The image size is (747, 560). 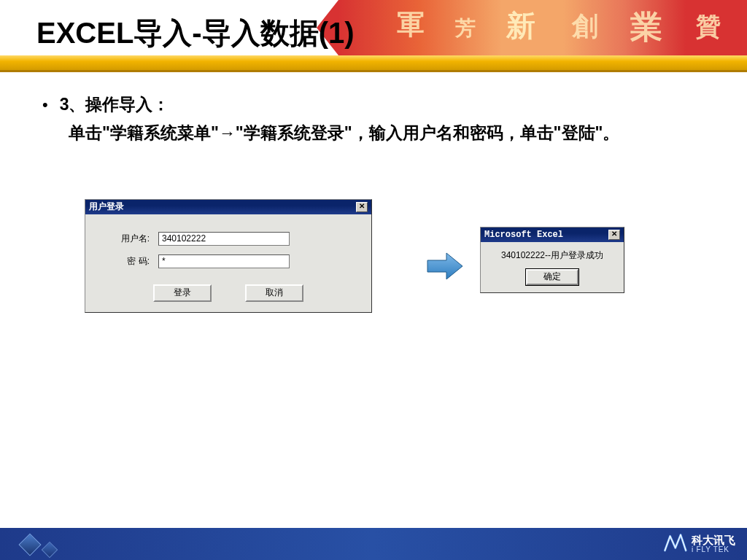 I want to click on footer-logo: 科大讯飞 i FLY TEK, so click(x=698, y=544).